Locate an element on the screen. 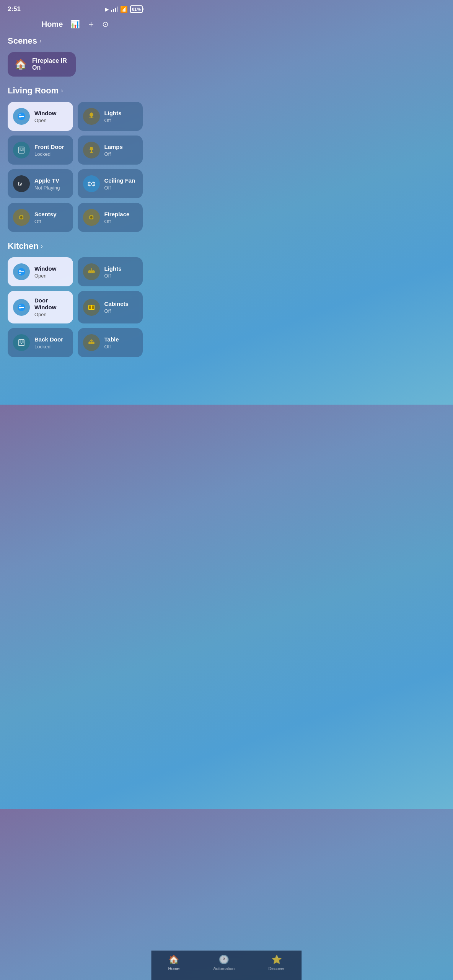  device-lr-lamps: Lamps Off is located at coordinates (110, 150).